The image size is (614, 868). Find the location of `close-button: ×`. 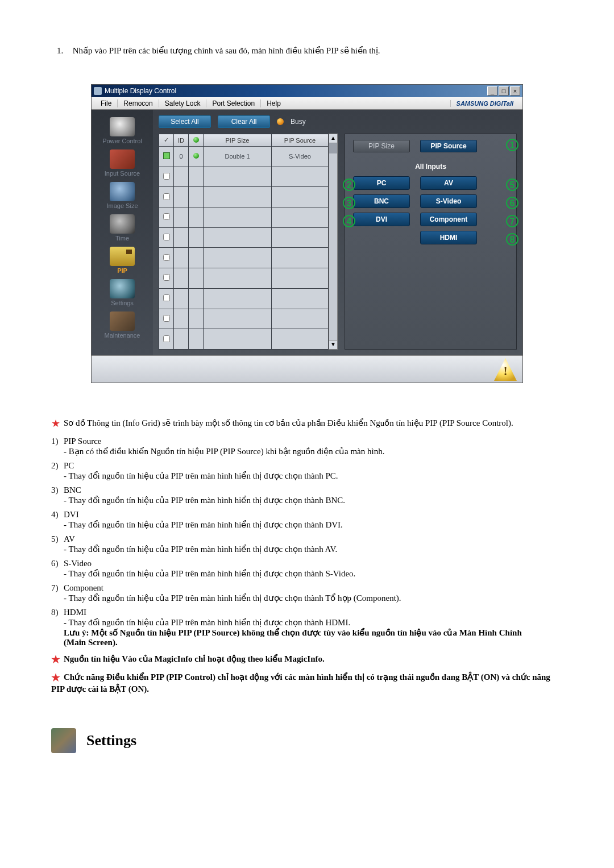

close-button: × is located at coordinates (515, 91).